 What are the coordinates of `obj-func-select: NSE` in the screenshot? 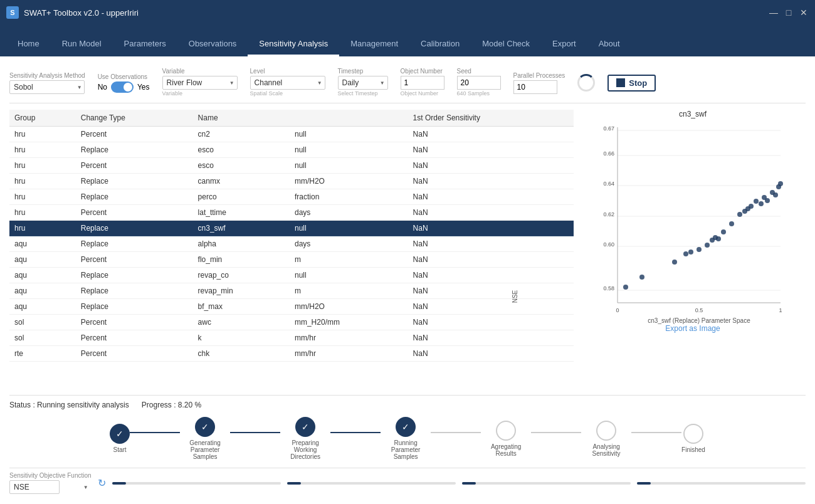 It's located at (34, 487).